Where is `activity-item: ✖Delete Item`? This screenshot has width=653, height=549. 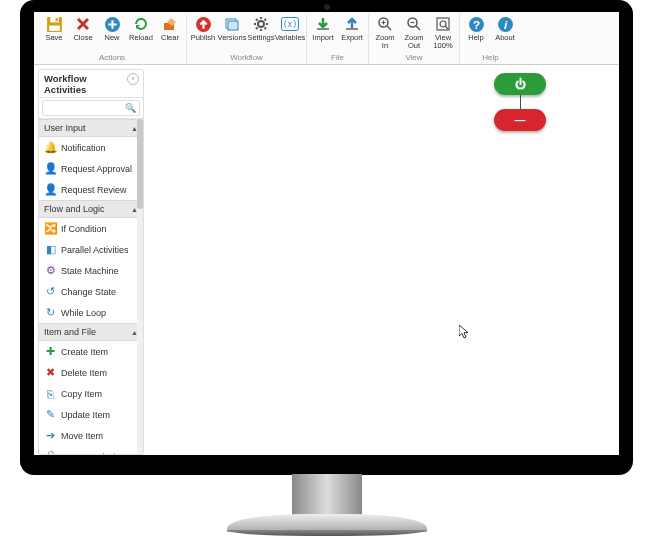
activity-item: ✖Delete Item is located at coordinates (91, 372).